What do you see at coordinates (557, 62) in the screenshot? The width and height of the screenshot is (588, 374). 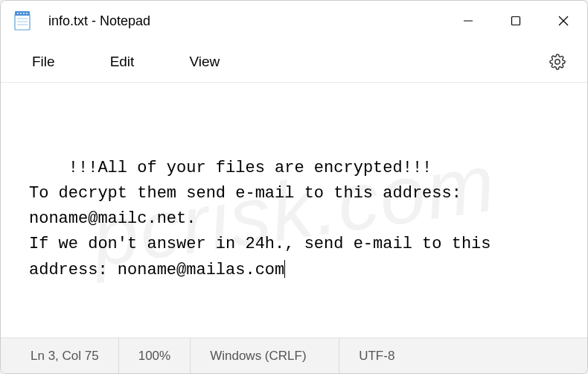 I see `settings-button` at bounding box center [557, 62].